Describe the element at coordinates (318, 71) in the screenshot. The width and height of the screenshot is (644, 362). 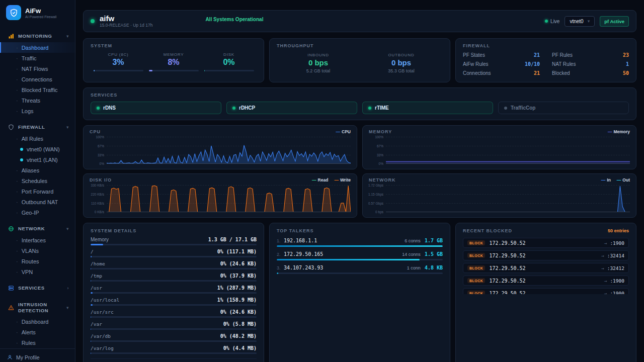
I see `inbound-total: 5.2 GB total` at that location.